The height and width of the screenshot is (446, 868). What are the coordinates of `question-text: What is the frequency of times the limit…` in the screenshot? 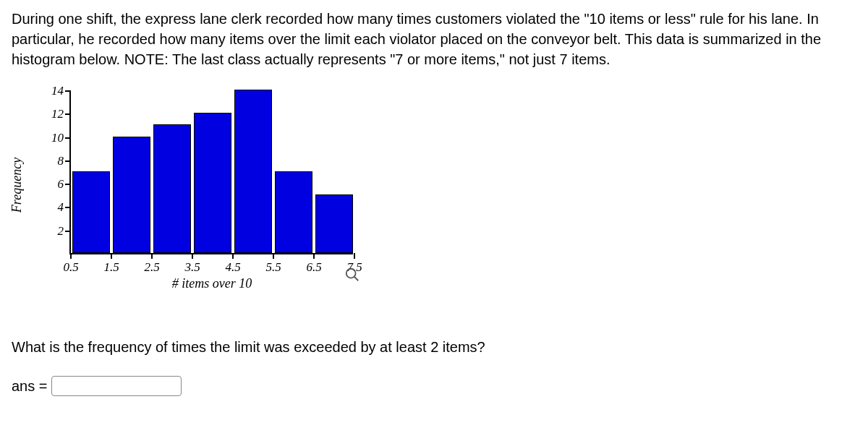 It's located at (434, 347).